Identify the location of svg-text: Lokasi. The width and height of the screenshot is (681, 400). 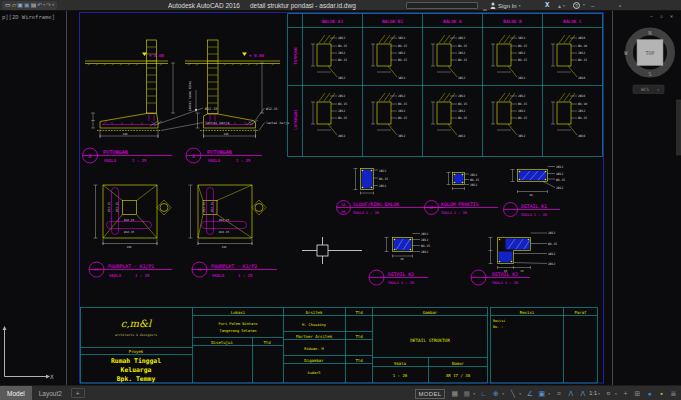
(238, 312).